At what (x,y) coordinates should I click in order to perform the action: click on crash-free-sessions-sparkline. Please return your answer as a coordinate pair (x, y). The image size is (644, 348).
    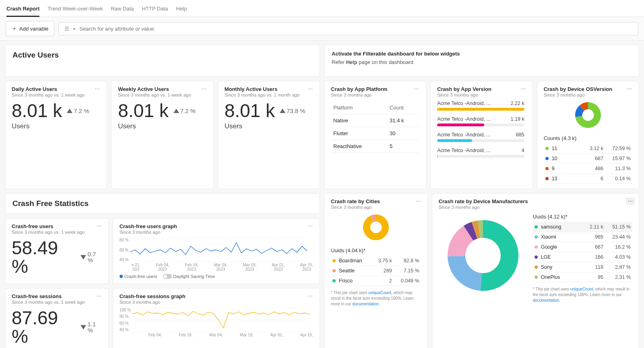
    Looking at the image, I should click on (221, 320).